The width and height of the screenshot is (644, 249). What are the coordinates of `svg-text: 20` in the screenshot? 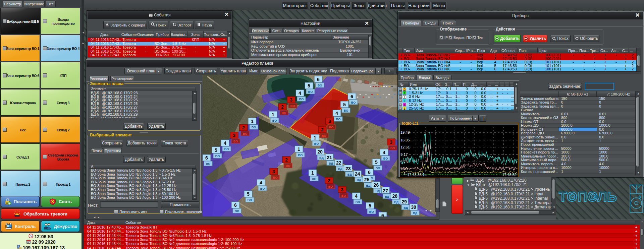 It's located at (320, 152).